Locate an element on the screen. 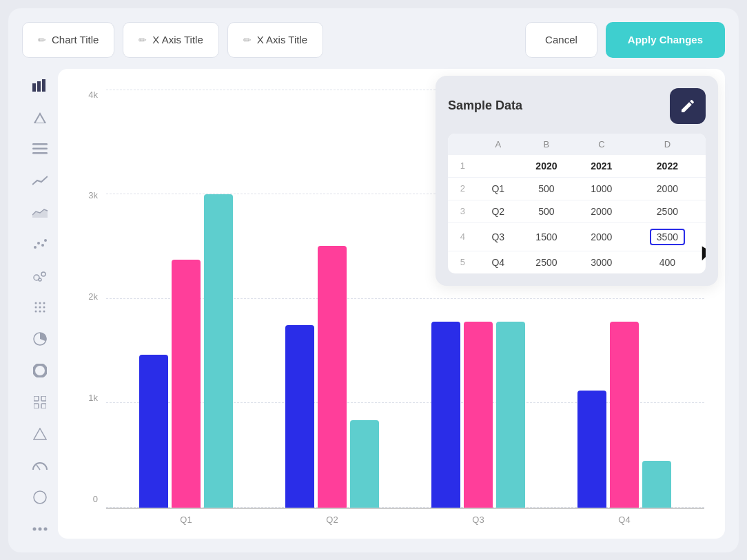  table-row: 2 Q1 500 1000 2000 is located at coordinates (577, 189).